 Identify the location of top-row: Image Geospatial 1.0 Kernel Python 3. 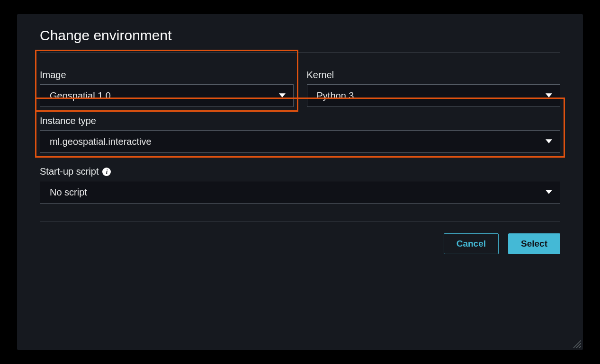
(300, 88).